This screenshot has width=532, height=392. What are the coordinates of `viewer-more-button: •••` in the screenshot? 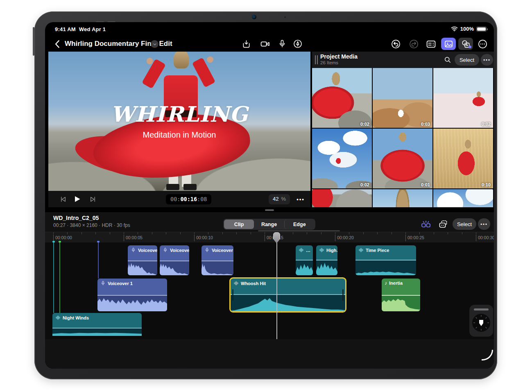 It's located at (301, 199).